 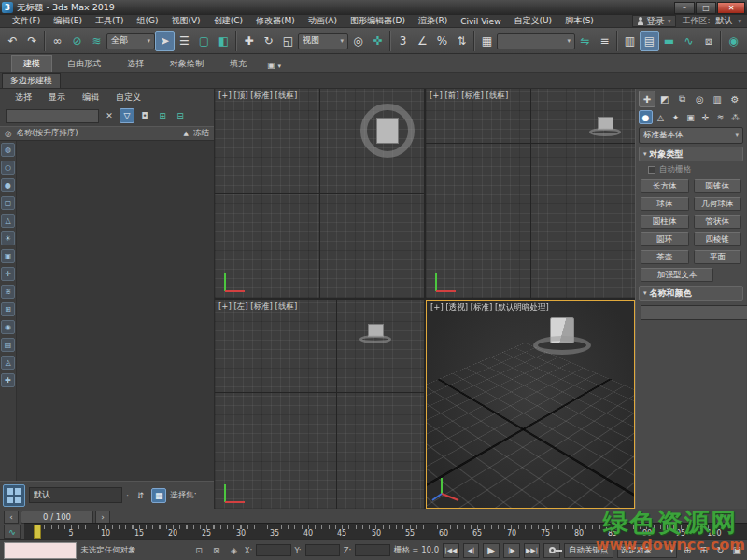 I want to click on toggle-scene-explorer-button: ▥, so click(x=629, y=41).